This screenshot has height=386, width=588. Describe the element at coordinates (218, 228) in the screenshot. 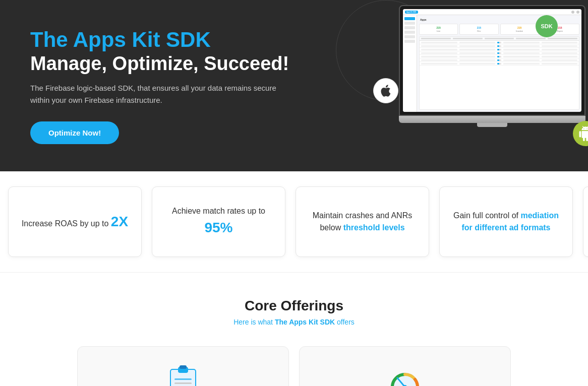

I see `card-match-highlight: 95%` at that location.